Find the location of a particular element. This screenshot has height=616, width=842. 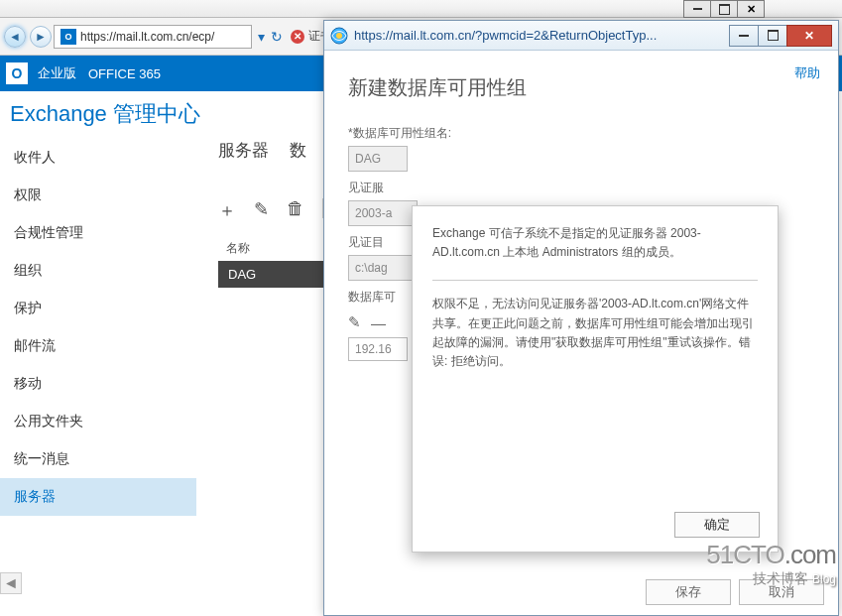

delete-icon: 🗑 is located at coordinates (296, 210).